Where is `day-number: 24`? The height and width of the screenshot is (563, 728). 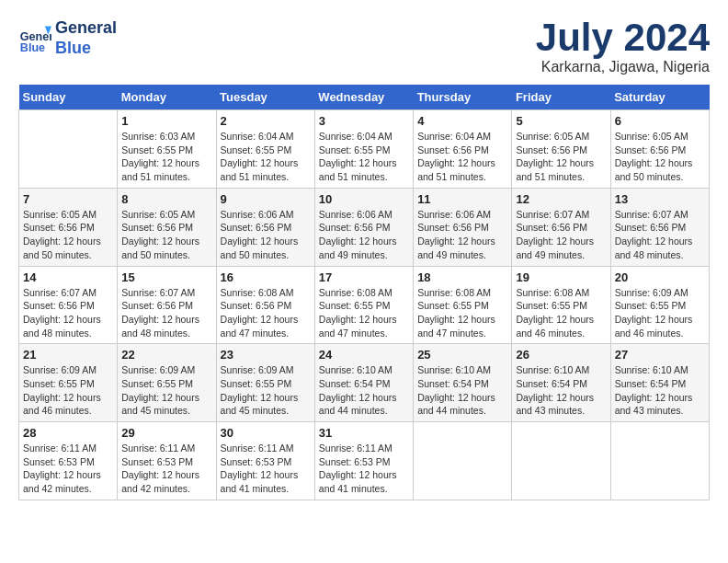
day-number: 24 is located at coordinates (364, 355).